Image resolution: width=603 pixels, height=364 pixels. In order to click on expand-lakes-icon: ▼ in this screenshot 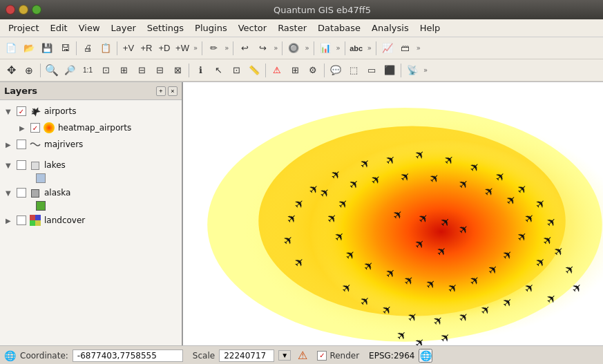, I will do `click(10, 166)`.